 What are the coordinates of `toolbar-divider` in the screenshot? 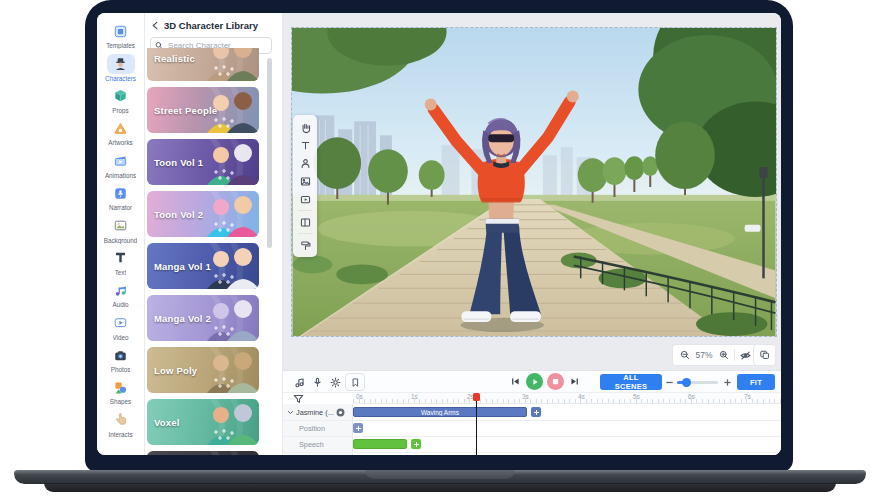 It's located at (305, 210).